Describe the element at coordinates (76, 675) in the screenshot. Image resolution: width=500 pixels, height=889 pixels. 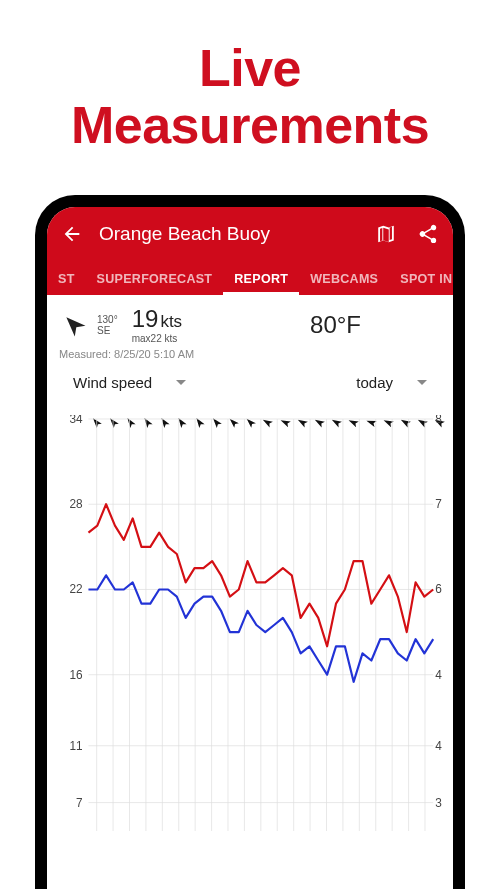
I see `svg-text: 16` at that location.